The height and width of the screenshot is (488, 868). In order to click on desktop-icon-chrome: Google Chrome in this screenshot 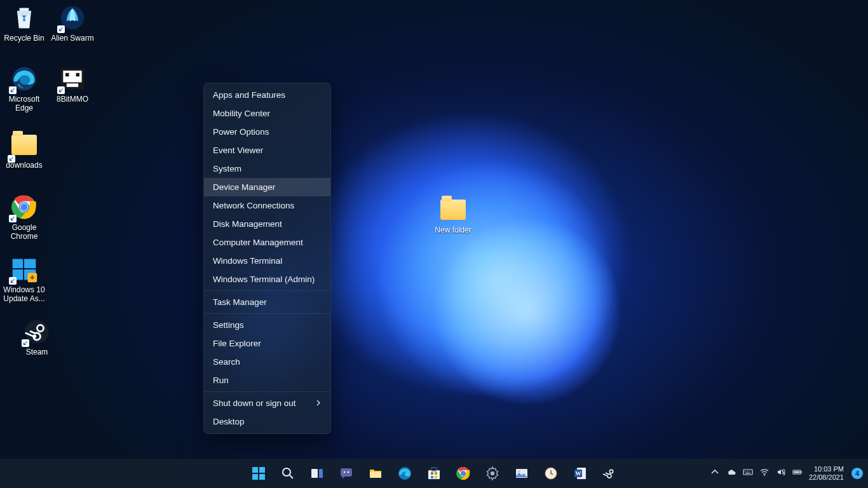, I will do `click(24, 217)`.